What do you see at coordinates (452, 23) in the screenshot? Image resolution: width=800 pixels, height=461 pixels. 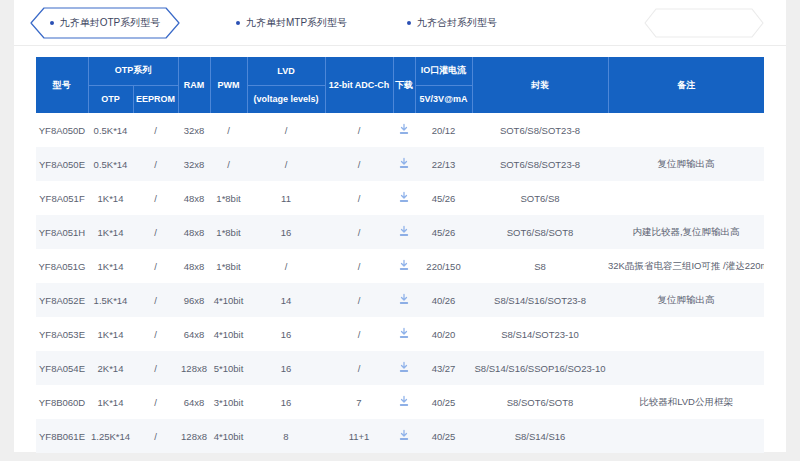 I see `tab-combined-series: 九齐合封系列型号` at bounding box center [452, 23].